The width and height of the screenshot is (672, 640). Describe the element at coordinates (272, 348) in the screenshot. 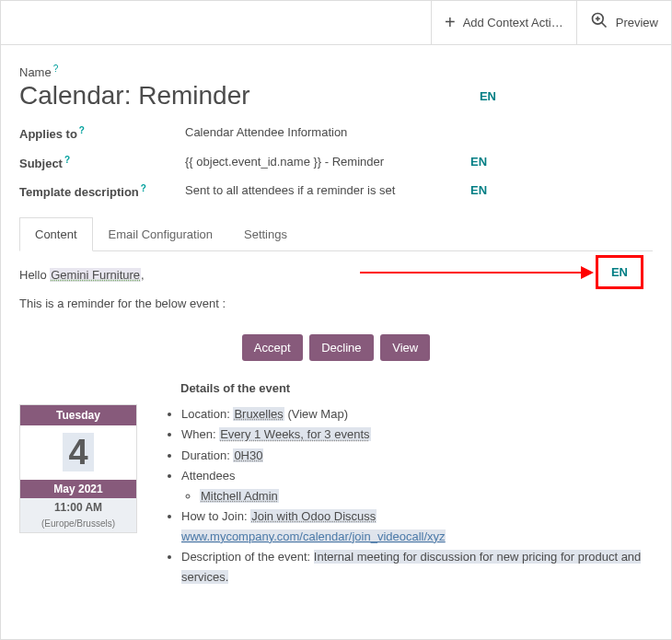

I see `accept-button: Accept` at that location.